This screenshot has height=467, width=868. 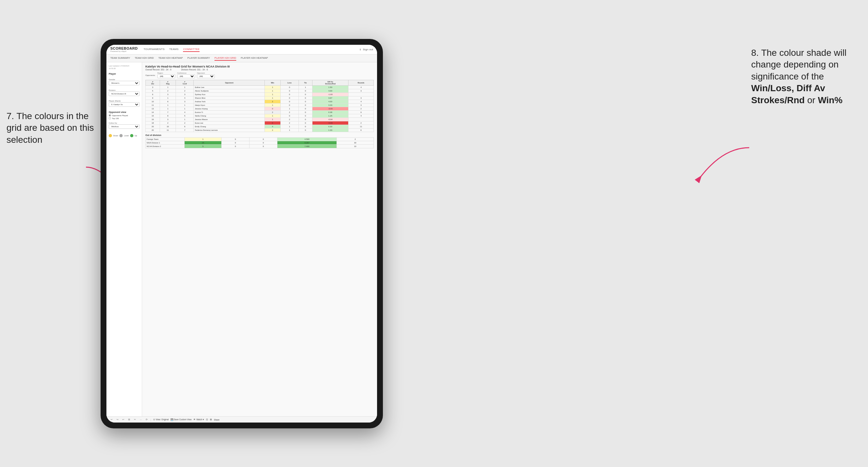 I want to click on legend-dot-level, so click(x=121, y=135).